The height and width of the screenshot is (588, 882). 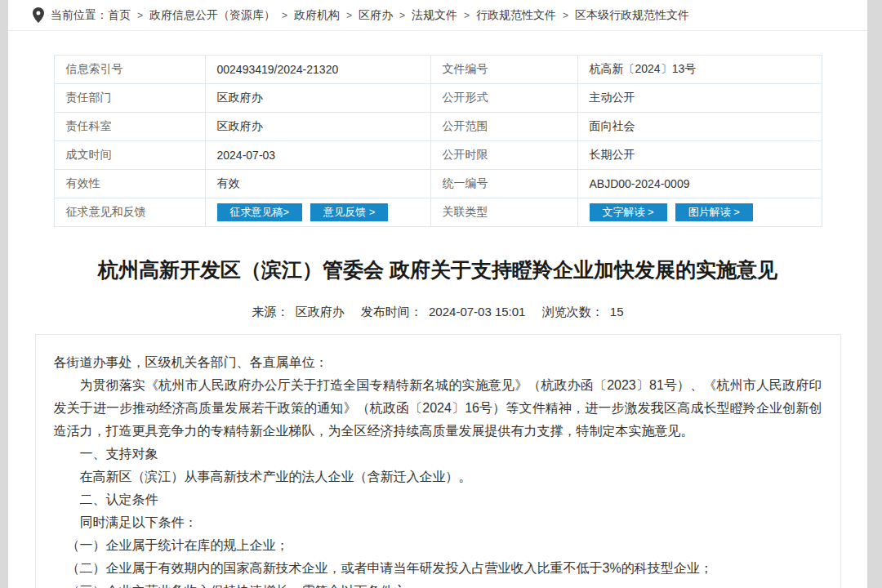 What do you see at coordinates (438, 98) in the screenshot?
I see `table-row: 责任部门区政府办公开形式主动公开` at bounding box center [438, 98].